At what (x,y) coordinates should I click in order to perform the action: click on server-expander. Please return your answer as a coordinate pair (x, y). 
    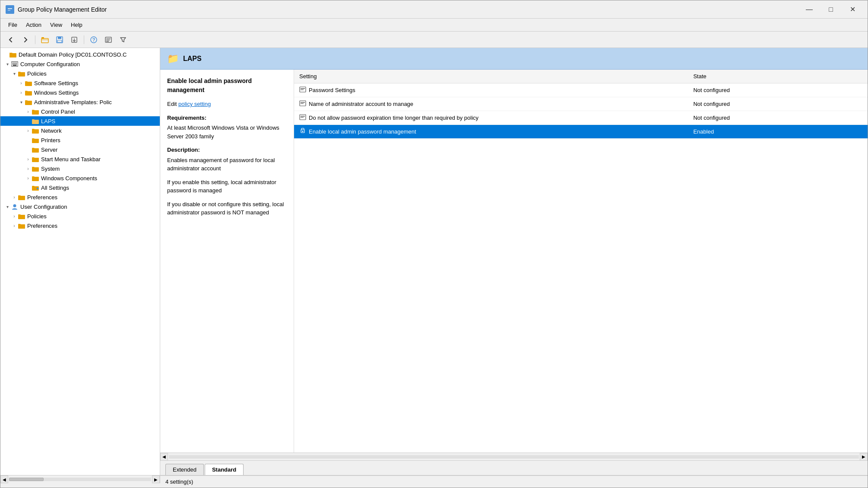
    Looking at the image, I should click on (28, 150).